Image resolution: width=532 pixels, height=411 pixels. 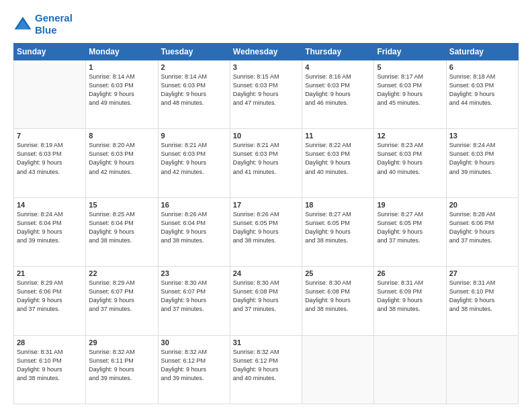 What do you see at coordinates (482, 158) in the screenshot?
I see `day-info: Sunrise: 8:24 AMSunset: 6:03 PMDaylight:…` at bounding box center [482, 158].